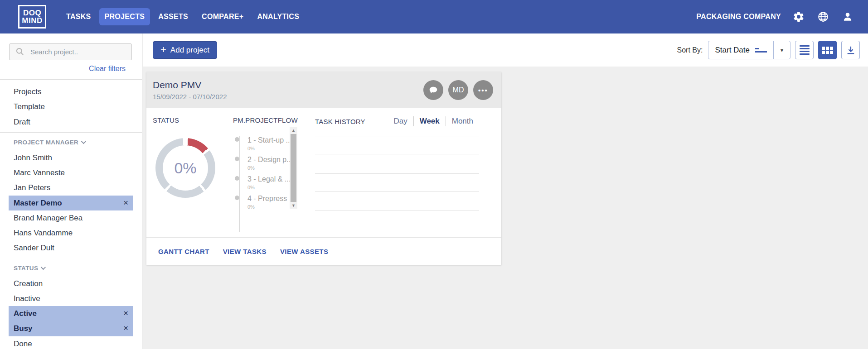  Describe the element at coordinates (483, 91) in the screenshot. I see `ellipsis-icon: •••` at that location.